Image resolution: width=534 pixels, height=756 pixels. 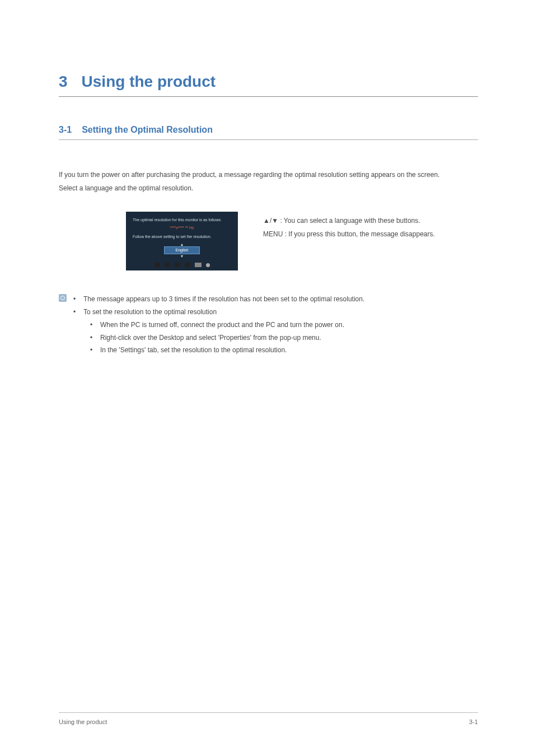 I want to click on chapter-title: 3Using the product, so click(x=269, y=85).